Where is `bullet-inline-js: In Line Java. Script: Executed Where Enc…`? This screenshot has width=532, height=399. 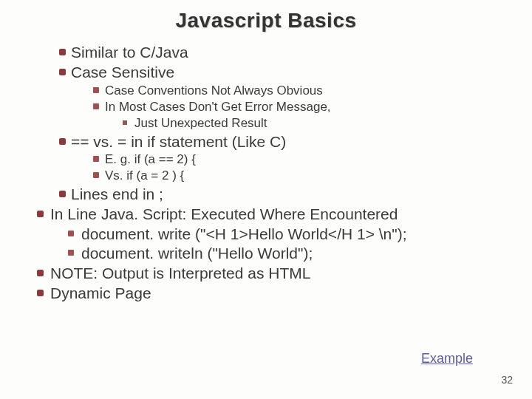
bullet-inline-js: In Line Java. Script: Executed Where Enc… is located at coordinates (266, 233).